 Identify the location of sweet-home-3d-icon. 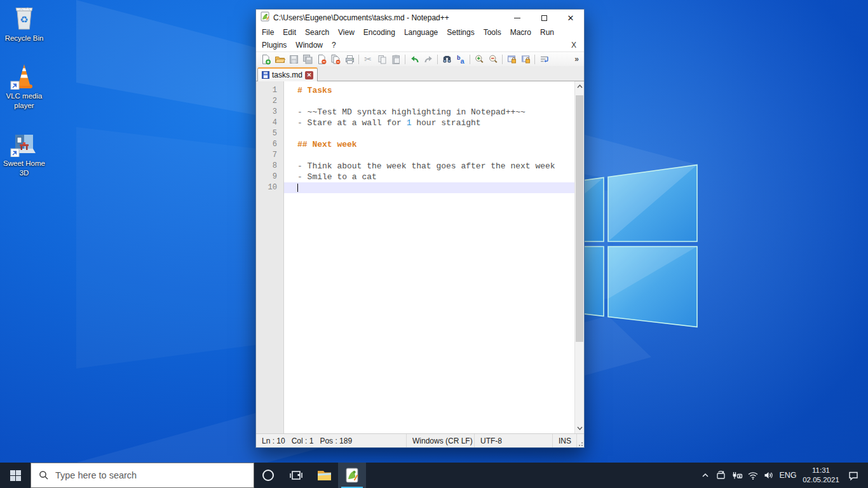
(24, 143).